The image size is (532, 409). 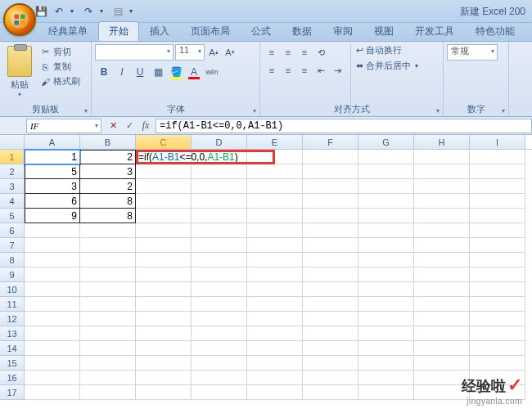 I want to click on decrease-indent-icon: ⇤, so click(x=321, y=70).